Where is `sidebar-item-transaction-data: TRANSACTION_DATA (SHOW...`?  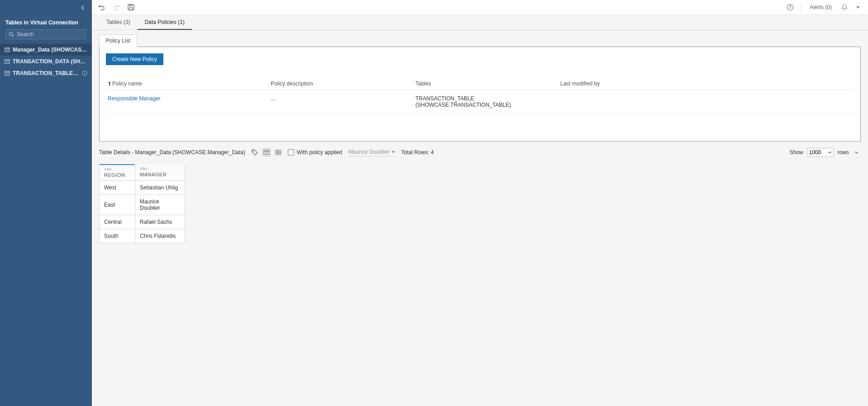
sidebar-item-transaction-data: TRANSACTION_DATA (SHOW... is located at coordinates (46, 61).